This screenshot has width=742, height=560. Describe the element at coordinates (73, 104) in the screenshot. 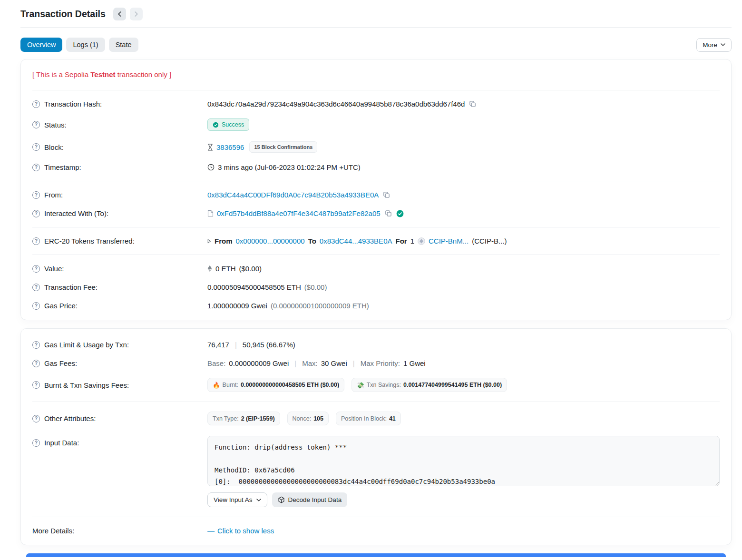

I see `label-text: Transaction Hash:` at that location.